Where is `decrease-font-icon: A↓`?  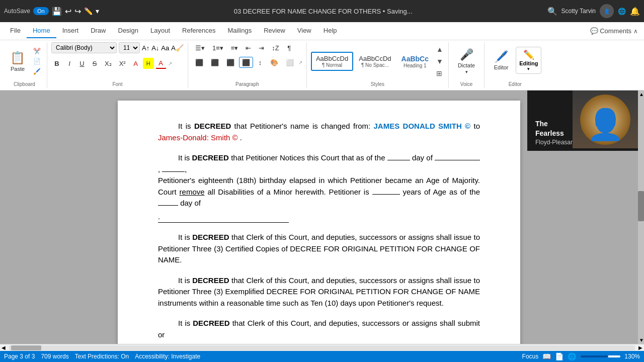 decrease-font-icon: A↓ is located at coordinates (155, 48).